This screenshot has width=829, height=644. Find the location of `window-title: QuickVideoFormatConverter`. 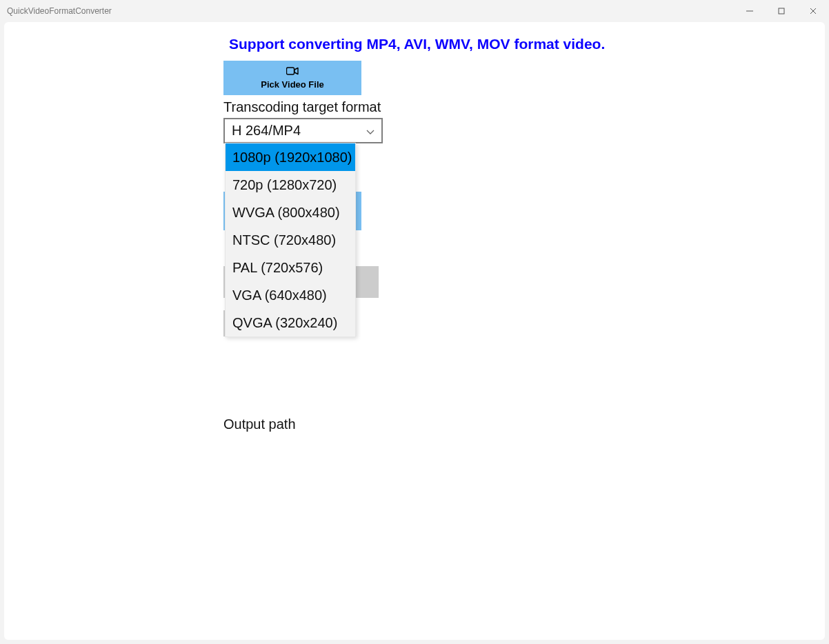

window-title: QuickVideoFormatConverter is located at coordinates (370, 11).